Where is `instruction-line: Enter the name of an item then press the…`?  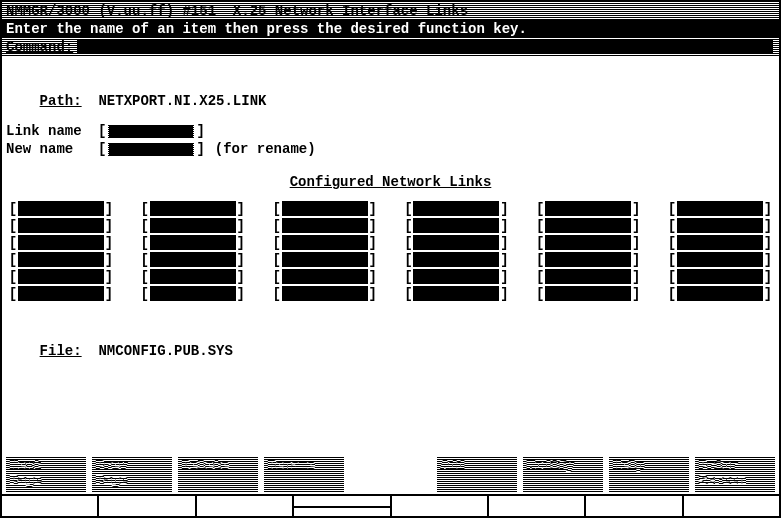
instruction-line: Enter the name of an item then press the… is located at coordinates (390, 29).